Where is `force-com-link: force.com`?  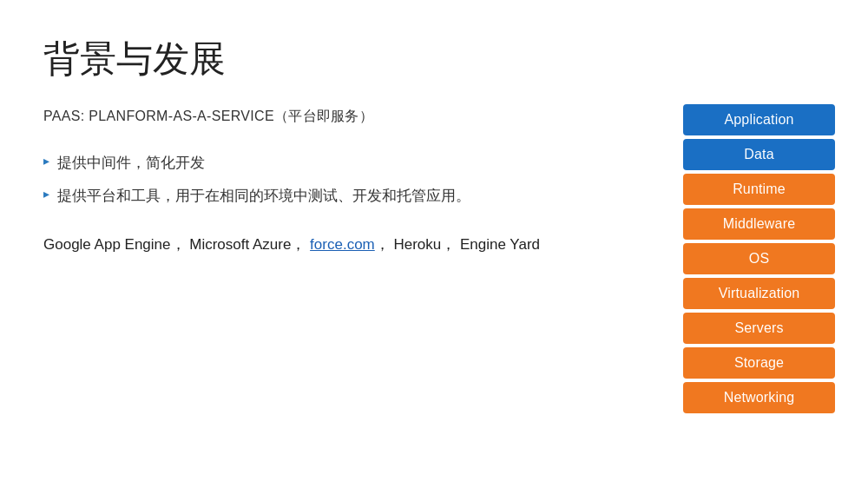 force-com-link: force.com is located at coordinates (342, 245).